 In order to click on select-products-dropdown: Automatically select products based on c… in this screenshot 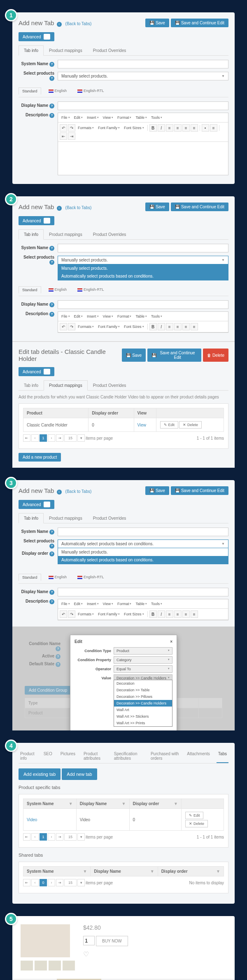, I will do `click(143, 544)`.